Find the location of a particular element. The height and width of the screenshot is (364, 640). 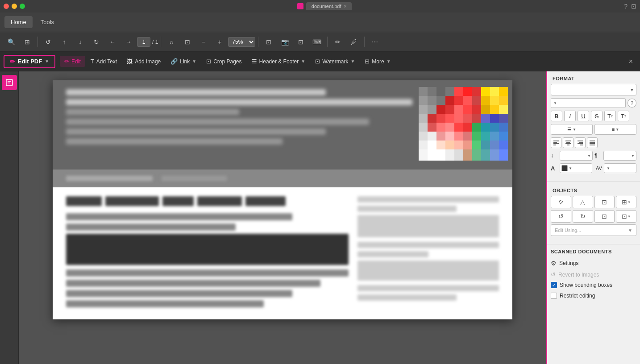

up-button: ↑ is located at coordinates (64, 42).